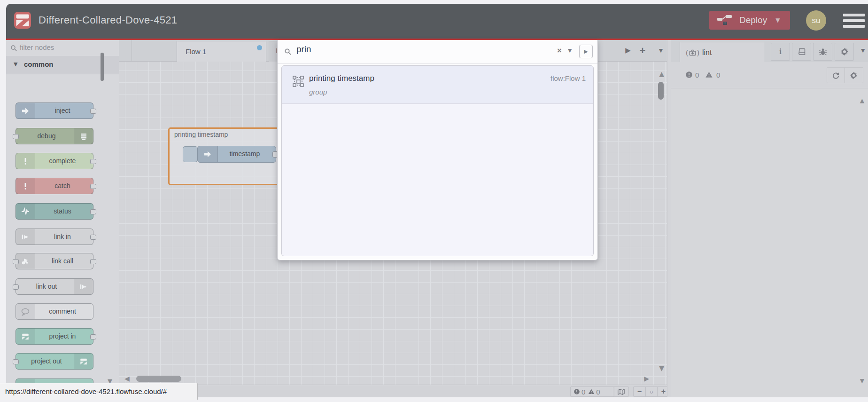  I want to click on search-input, so click(461, 49).